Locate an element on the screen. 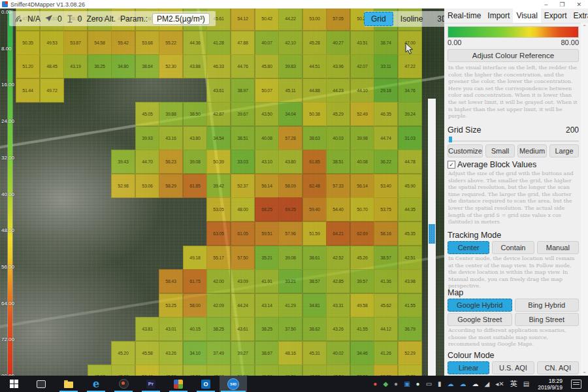  cloud-blue-2-icon: ☁ is located at coordinates (463, 384).